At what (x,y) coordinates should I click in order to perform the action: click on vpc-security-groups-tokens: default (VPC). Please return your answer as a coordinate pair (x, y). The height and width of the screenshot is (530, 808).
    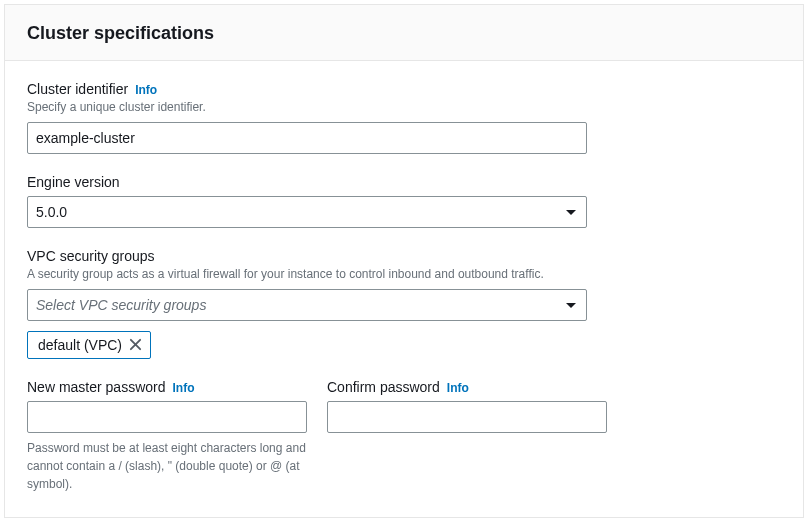
    Looking at the image, I should click on (404, 345).